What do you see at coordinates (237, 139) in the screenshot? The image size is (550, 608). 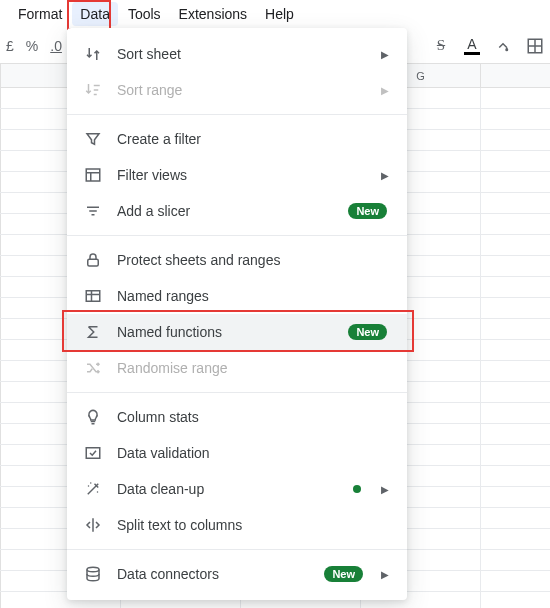 I see `menu-item-create-a-filter: Create a filter` at bounding box center [237, 139].